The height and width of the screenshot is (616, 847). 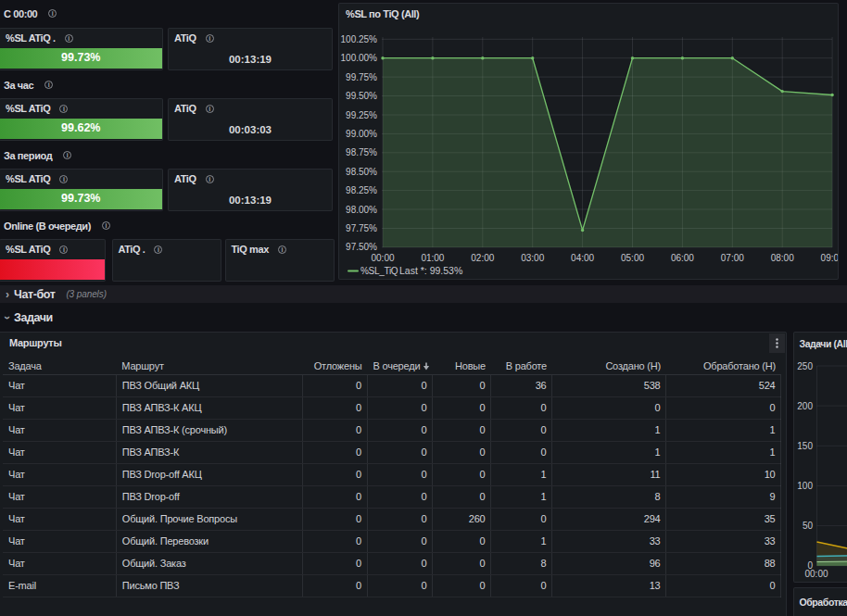 What do you see at coordinates (732, 258) in the screenshot?
I see `svg-text: 07:00` at bounding box center [732, 258].